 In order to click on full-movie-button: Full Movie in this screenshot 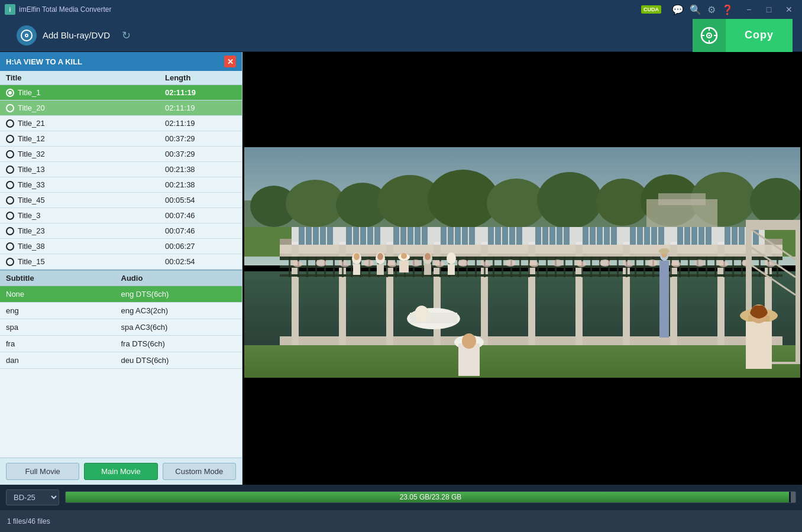, I will do `click(43, 472)`.